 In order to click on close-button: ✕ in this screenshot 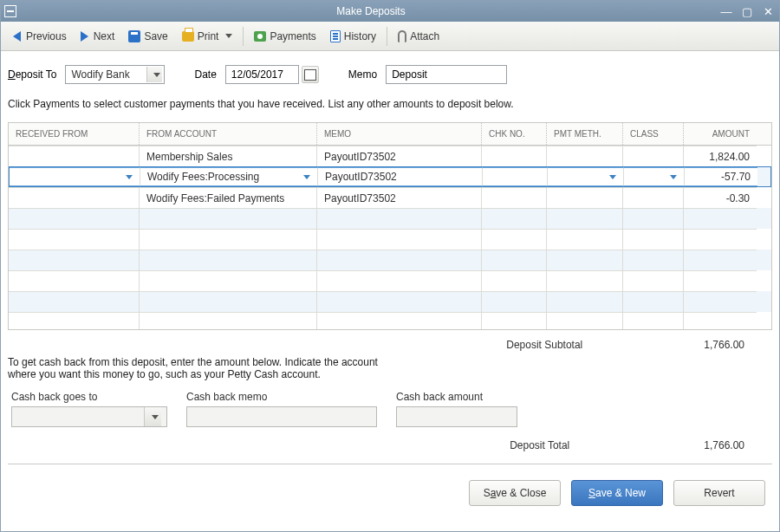, I will do `click(768, 11)`.